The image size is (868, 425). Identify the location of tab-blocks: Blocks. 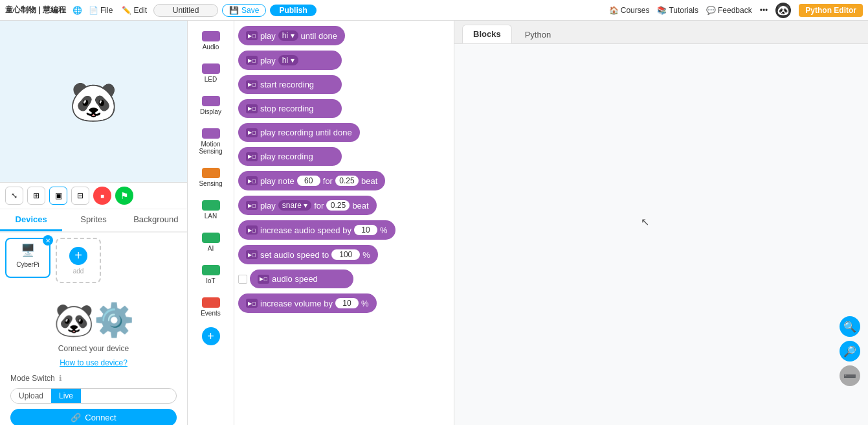
(487, 34).